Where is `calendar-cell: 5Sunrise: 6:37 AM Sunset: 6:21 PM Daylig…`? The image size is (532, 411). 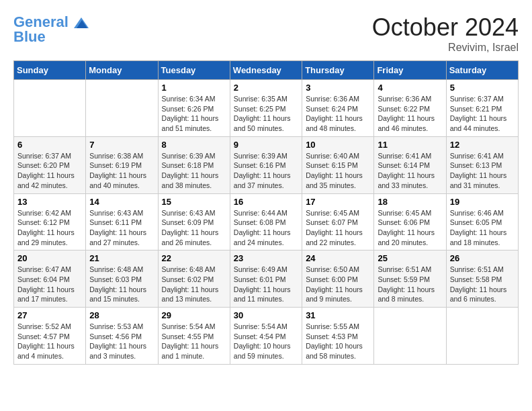 calendar-cell: 5Sunrise: 6:37 AM Sunset: 6:21 PM Daylig… is located at coordinates (482, 109).